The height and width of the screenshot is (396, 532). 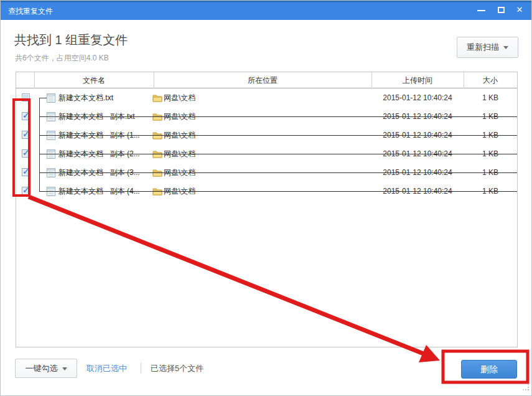 What do you see at coordinates (483, 47) in the screenshot?
I see `rescan-label: 重新扫描` at bounding box center [483, 47].